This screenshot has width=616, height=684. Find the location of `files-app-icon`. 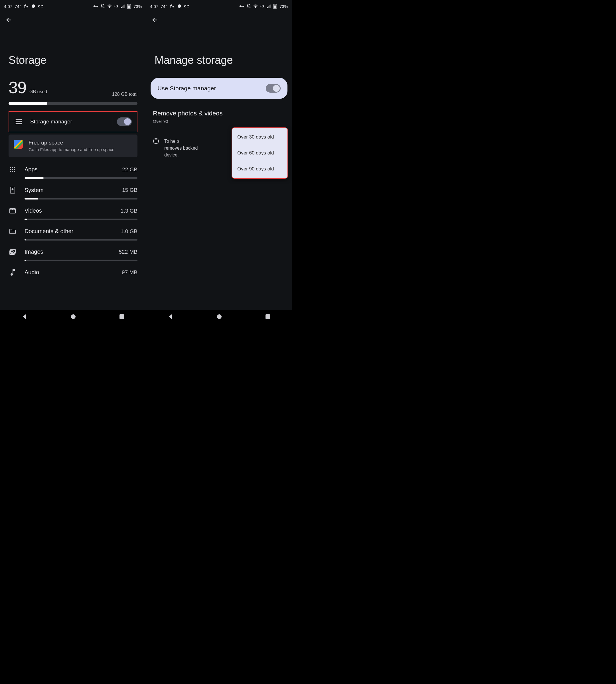

files-app-icon is located at coordinates (18, 144).